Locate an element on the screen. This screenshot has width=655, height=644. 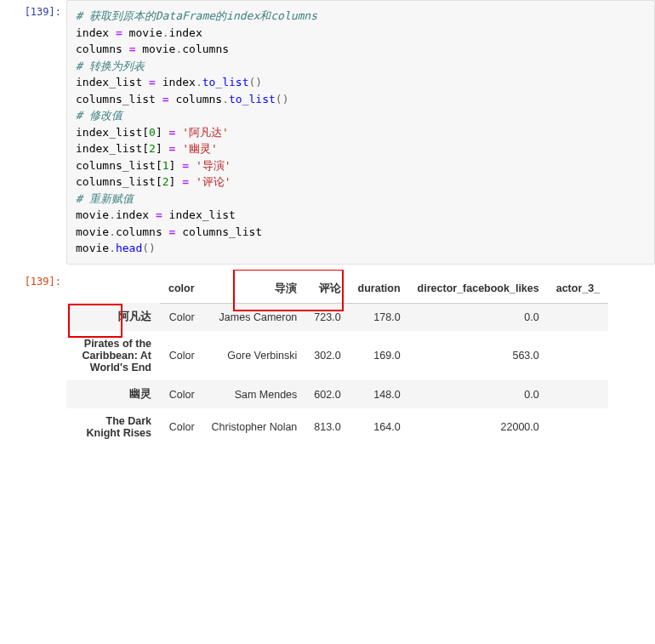
code-comment: # 获取到原本的DataFrame的index和columns is located at coordinates (196, 15).